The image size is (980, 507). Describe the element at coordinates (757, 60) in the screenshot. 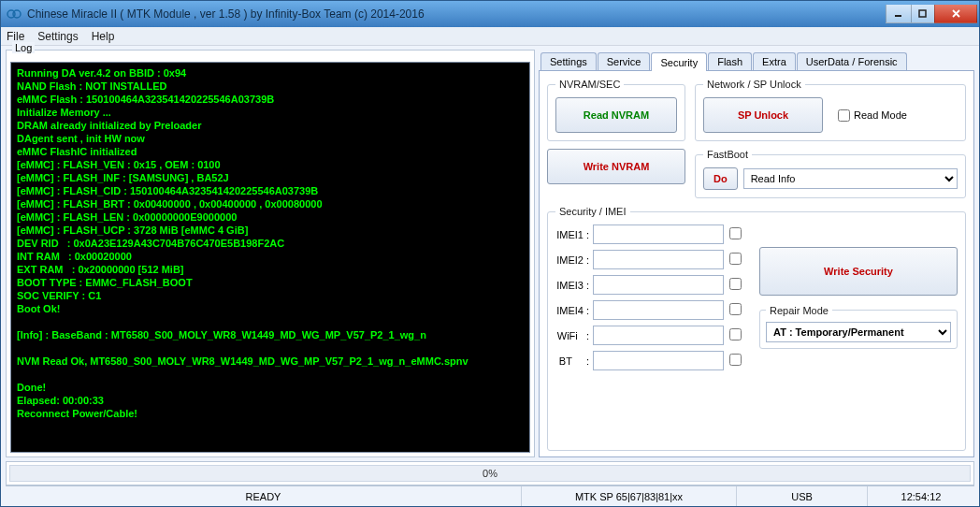

I see `tab-strip: Settings Service Security Flash Extra Us…` at that location.